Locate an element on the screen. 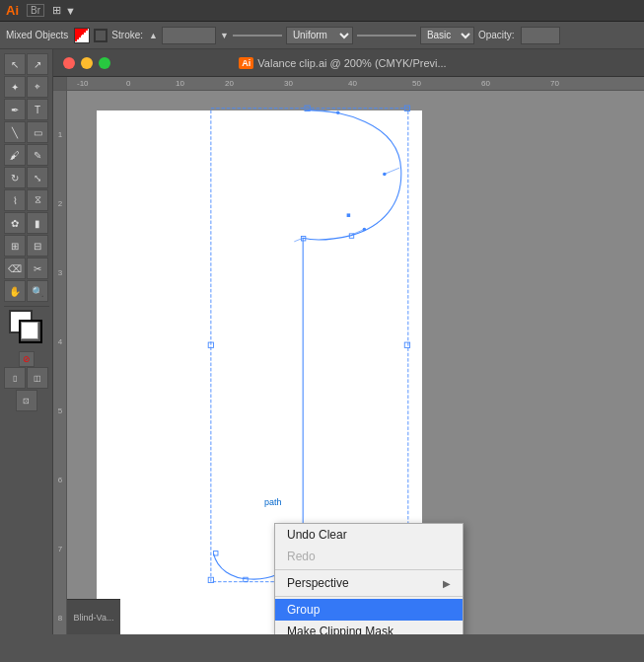  stroke-label: Stroke: is located at coordinates (127, 36).